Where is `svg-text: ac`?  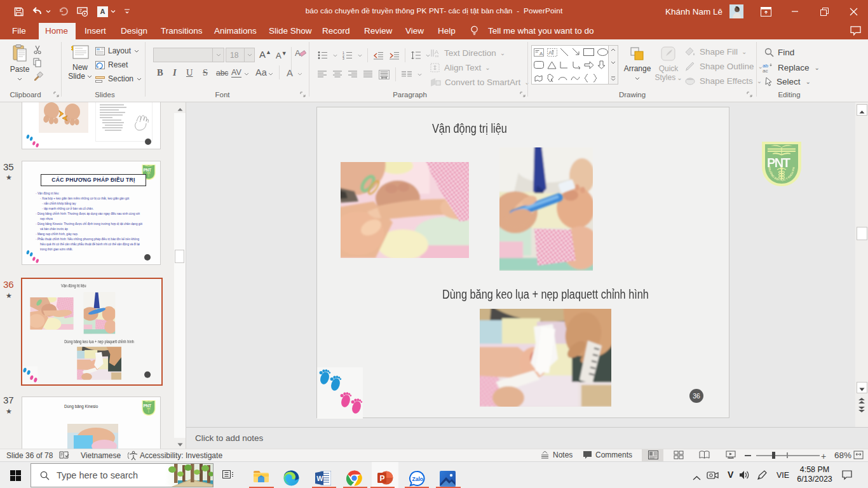 svg-text: ac is located at coordinates (765, 70).